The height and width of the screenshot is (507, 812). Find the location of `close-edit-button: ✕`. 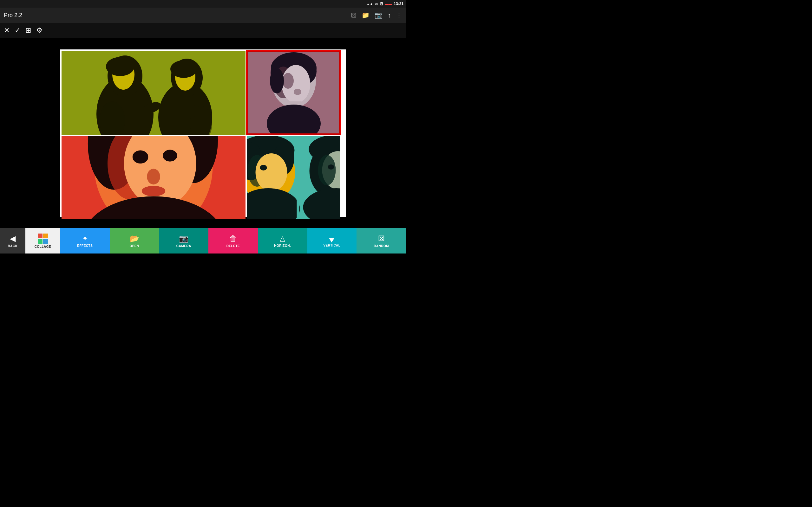

close-edit-button: ✕ is located at coordinates (7, 30).